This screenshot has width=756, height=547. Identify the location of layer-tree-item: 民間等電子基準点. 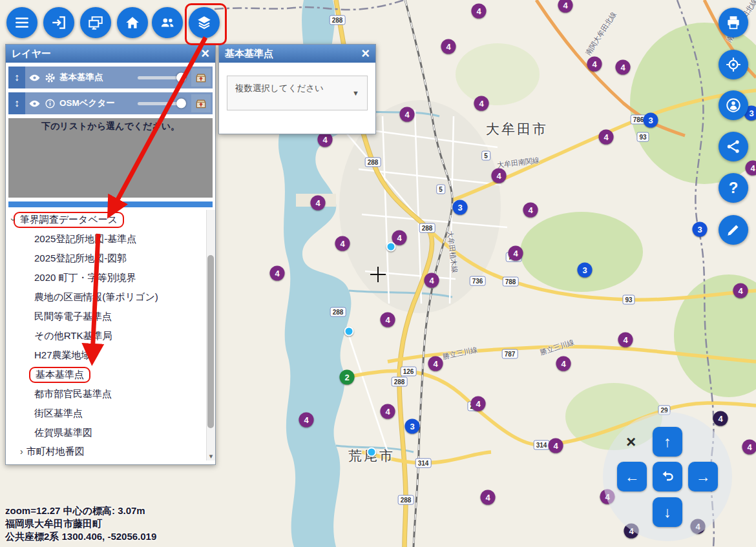
(106, 316).